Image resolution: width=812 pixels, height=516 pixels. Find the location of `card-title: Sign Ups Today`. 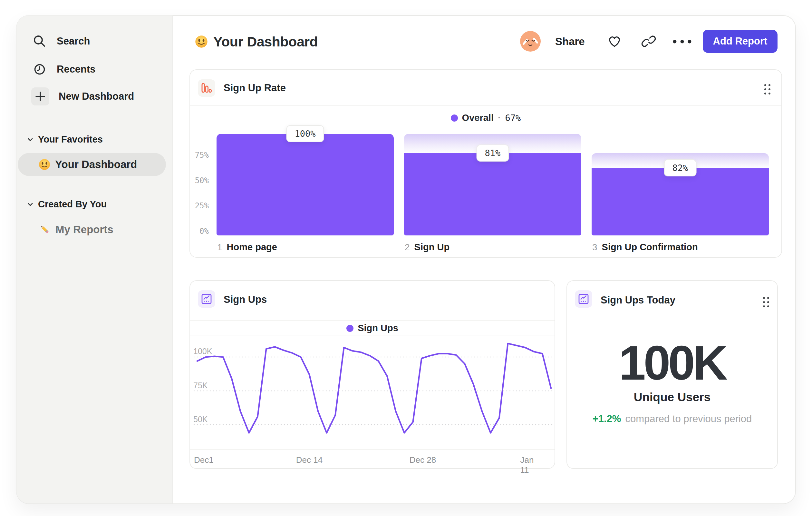

card-title: Sign Ups Today is located at coordinates (638, 300).